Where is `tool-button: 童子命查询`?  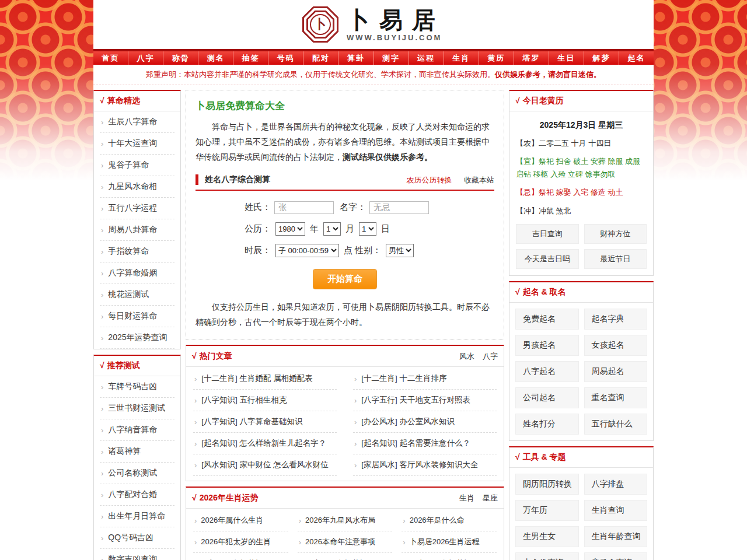 tool-button: 童子命查询 is located at coordinates (616, 556).